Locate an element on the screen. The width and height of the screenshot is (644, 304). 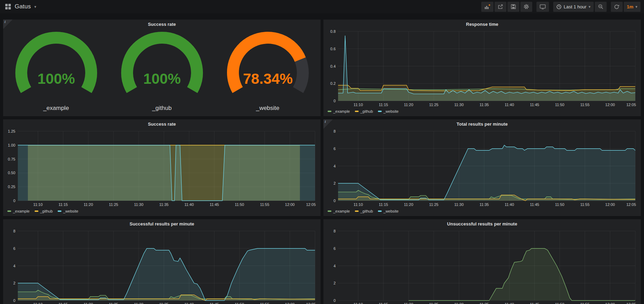
tv-mode-button is located at coordinates (543, 7).